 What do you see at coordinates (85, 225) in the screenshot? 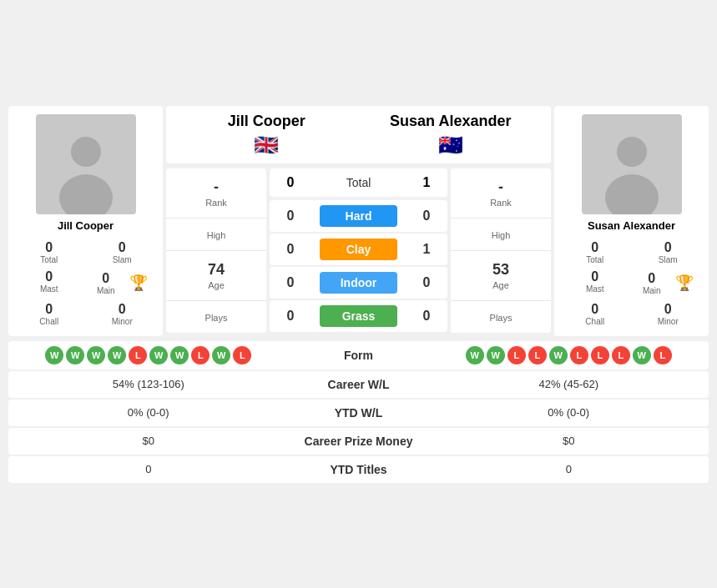
I see `left-player-name: Jill Cooper` at bounding box center [85, 225].